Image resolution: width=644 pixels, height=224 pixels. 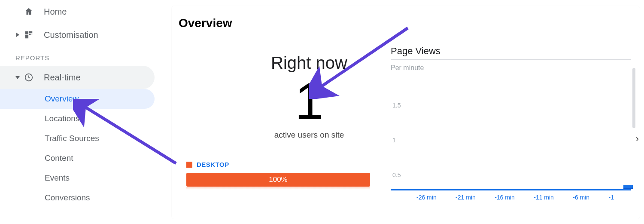 I want to click on device-percent-bar: 100%, so click(x=278, y=180).